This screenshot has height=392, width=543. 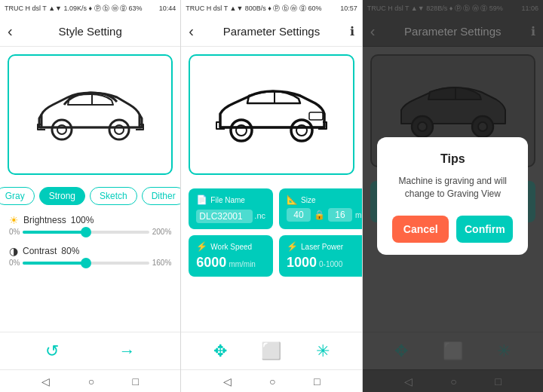 What do you see at coordinates (317, 381) in the screenshot?
I see `android-recent-2: □` at bounding box center [317, 381].